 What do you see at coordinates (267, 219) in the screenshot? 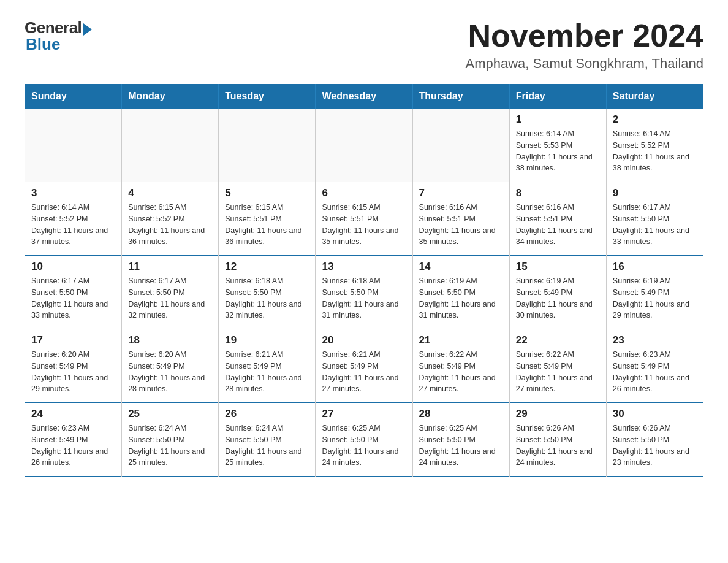
I see `calendar-cell: 5Sunrise: 6:15 AM Sunset: 5:51 PM Daylig…` at bounding box center [267, 219].